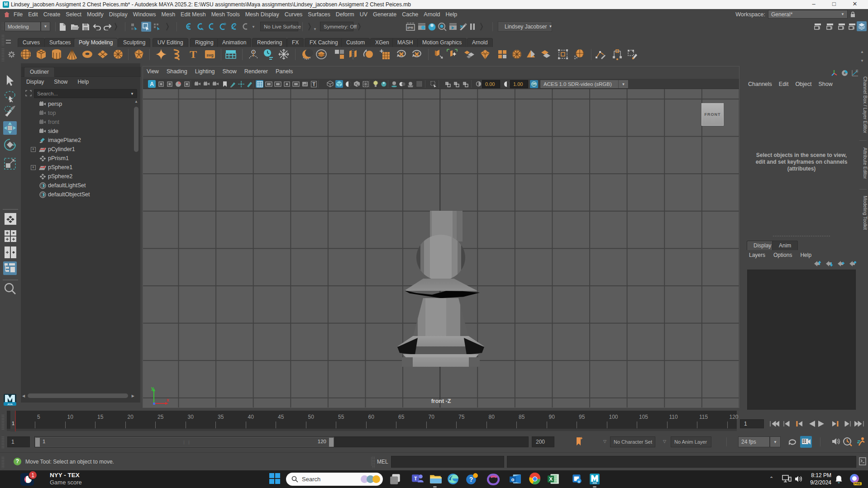 The height and width of the screenshot is (488, 868). I want to click on vp-selarr-icon, so click(434, 84).